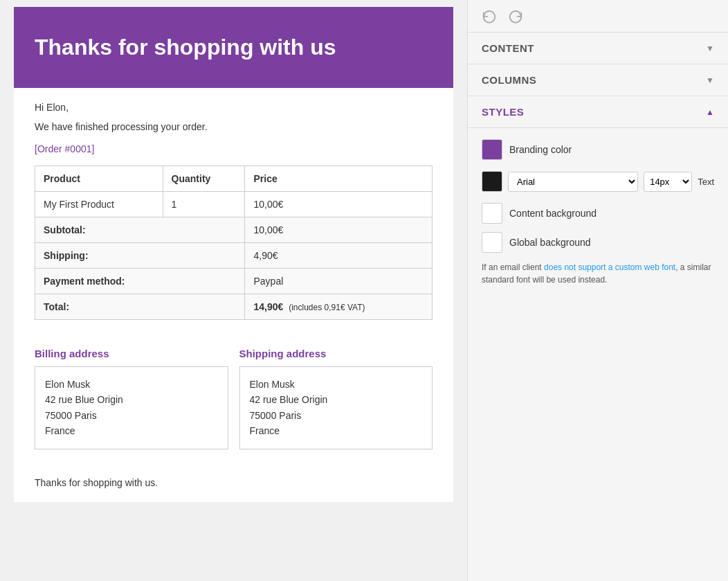  I want to click on billing-title: Billing address, so click(131, 353).